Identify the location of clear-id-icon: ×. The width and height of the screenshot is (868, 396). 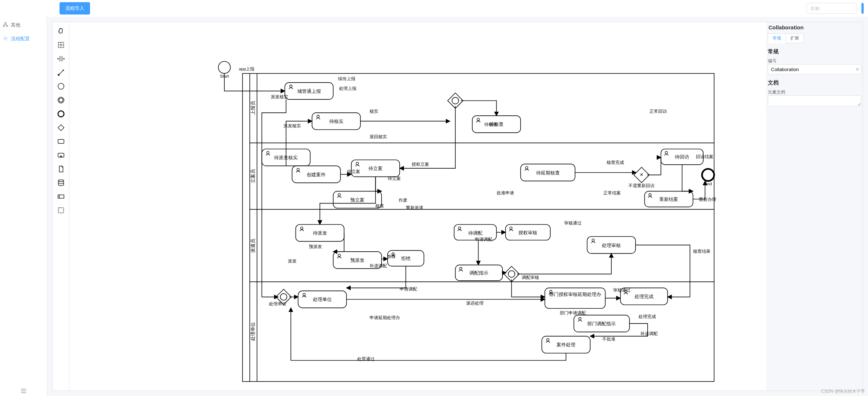
(857, 69).